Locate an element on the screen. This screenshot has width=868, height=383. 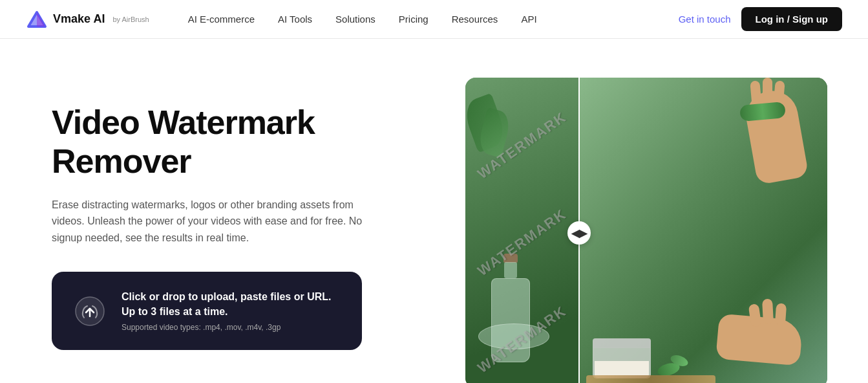
logo: Vmake AI by AirBrush is located at coordinates (88, 19).